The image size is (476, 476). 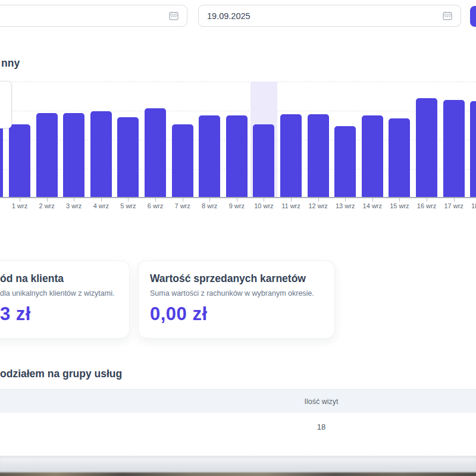 I want to click on x-axis-label: 13 wrz, so click(x=345, y=206).